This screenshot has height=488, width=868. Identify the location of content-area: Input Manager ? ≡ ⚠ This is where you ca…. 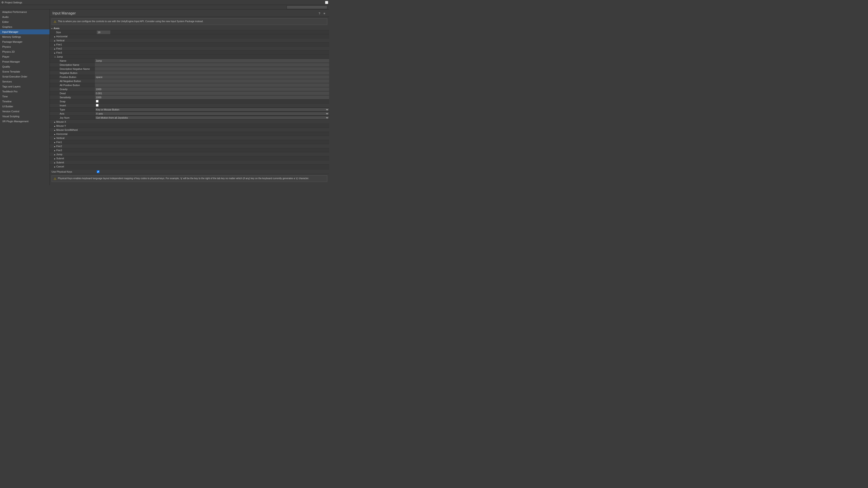
(189, 97).